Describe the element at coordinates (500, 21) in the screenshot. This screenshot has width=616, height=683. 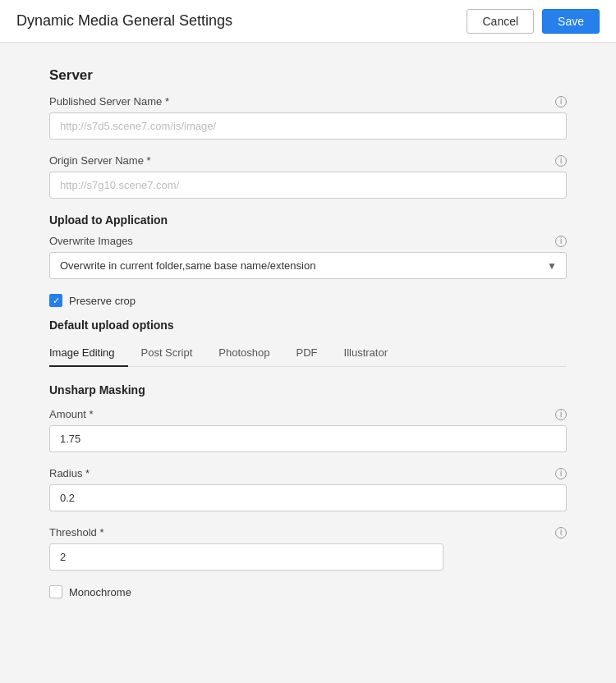
I see `cancel-button: Cancel` at that location.